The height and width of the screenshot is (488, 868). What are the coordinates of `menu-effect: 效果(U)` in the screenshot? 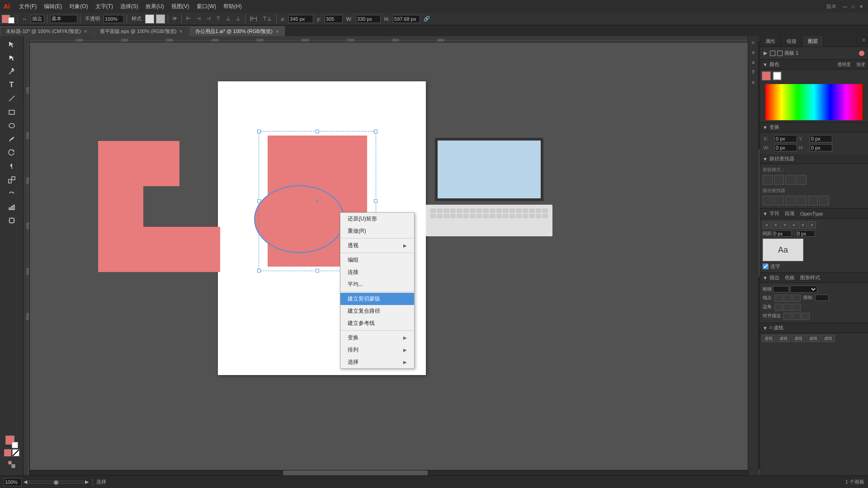 It's located at (155, 6).